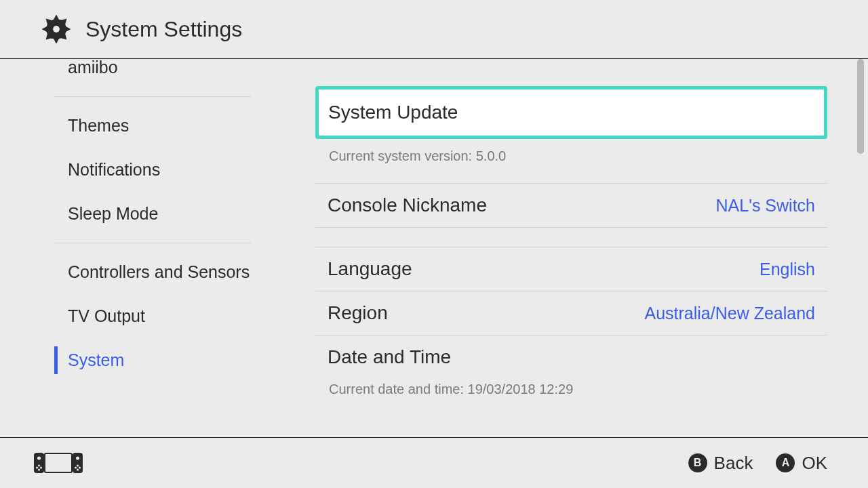 The width and height of the screenshot is (868, 488). Describe the element at coordinates (861, 106) in the screenshot. I see `scrollbar` at that location.